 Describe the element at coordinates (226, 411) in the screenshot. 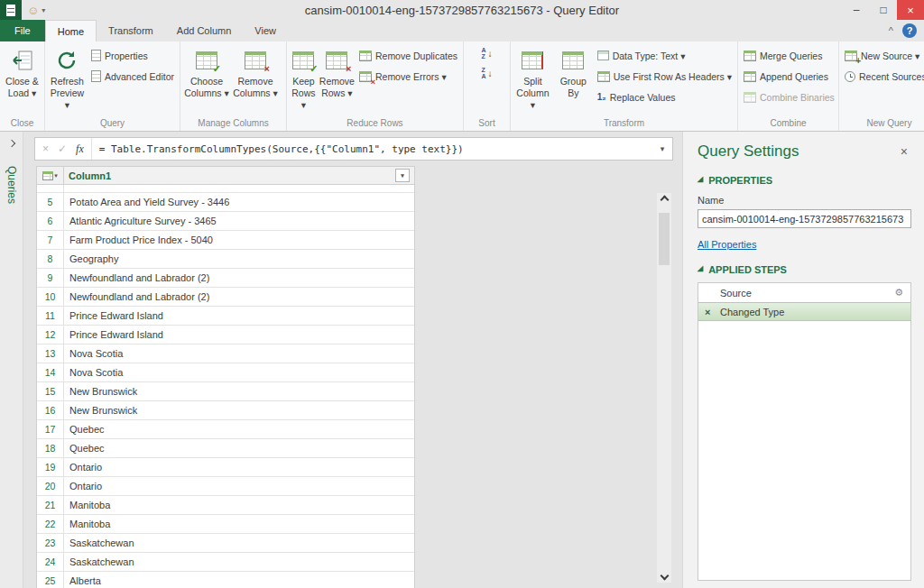

I see `table-row: 16New Brunswick` at that location.